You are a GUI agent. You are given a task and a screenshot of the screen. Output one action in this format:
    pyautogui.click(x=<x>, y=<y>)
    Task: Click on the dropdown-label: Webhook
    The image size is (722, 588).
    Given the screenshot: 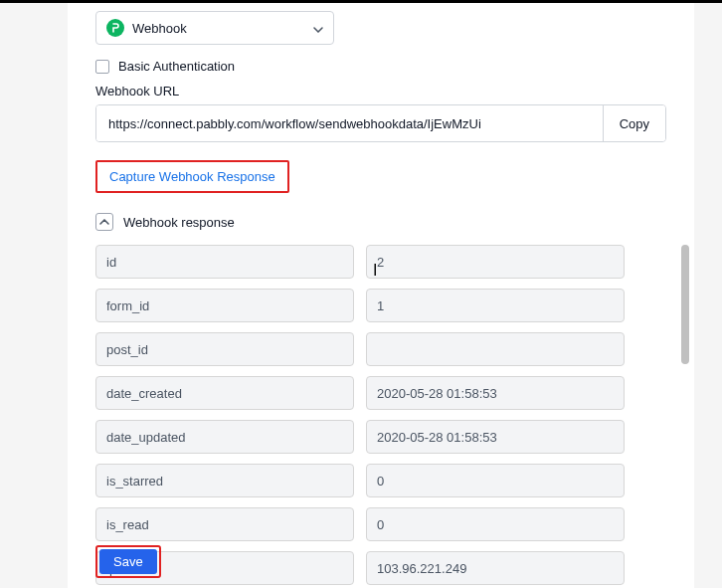 What is the action you would take?
    pyautogui.click(x=159, y=28)
    